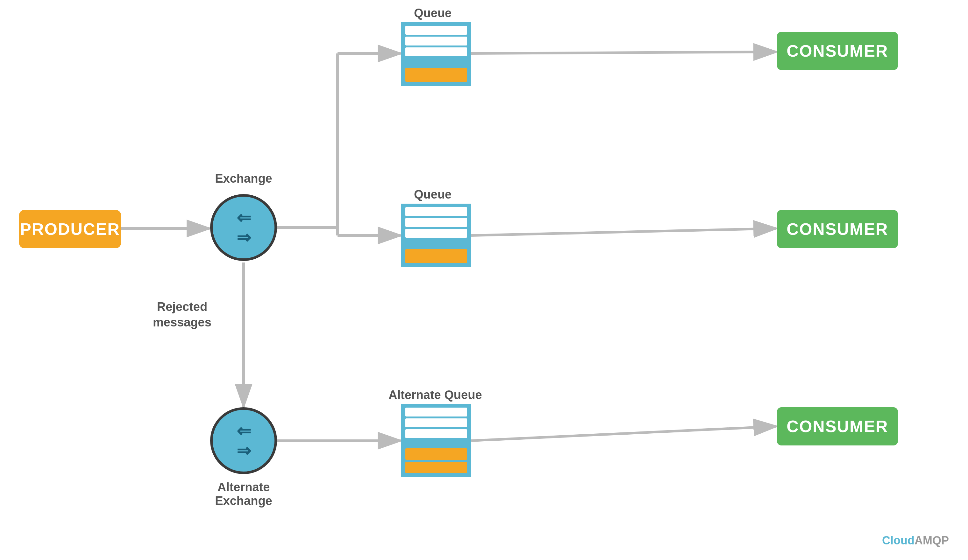 This screenshot has width=968, height=560. I want to click on exchange-label: Exchange, so click(244, 179).